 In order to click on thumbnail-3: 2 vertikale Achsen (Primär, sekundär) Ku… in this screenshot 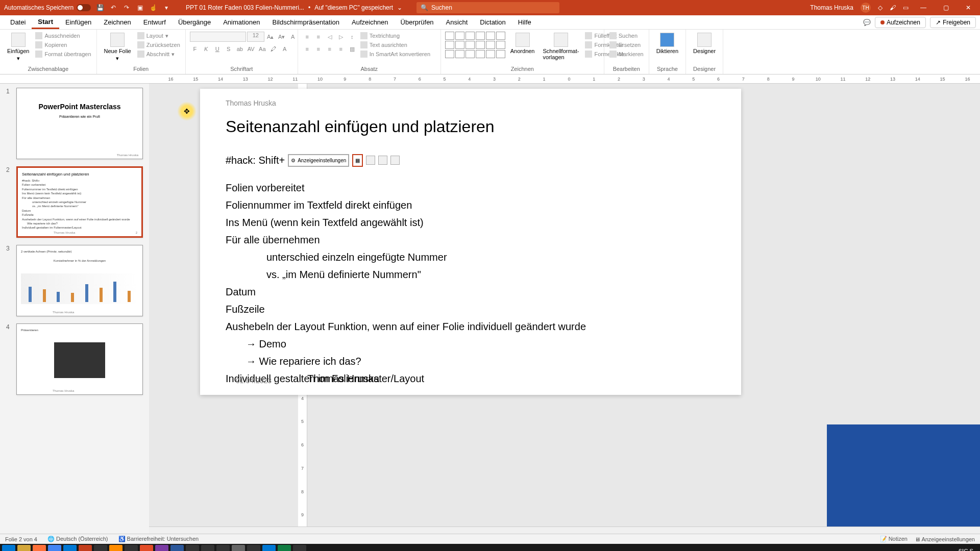, I will do `click(80, 281)`.